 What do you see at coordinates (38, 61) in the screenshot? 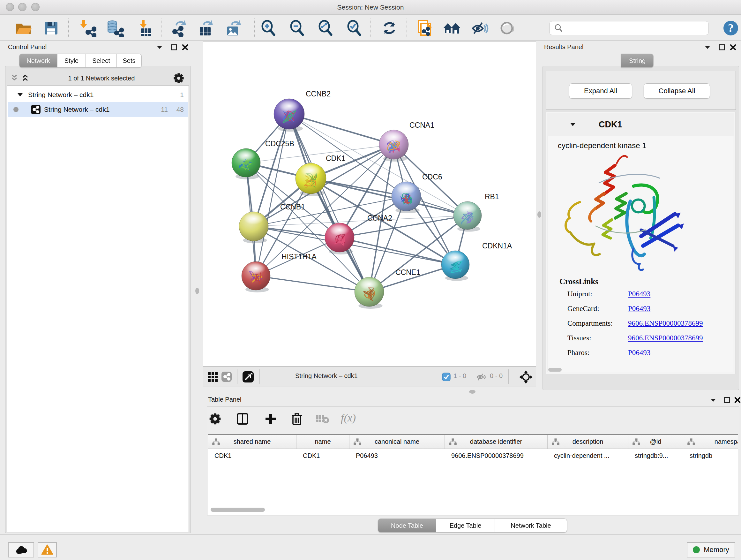
I see `tab-network: Network` at bounding box center [38, 61].